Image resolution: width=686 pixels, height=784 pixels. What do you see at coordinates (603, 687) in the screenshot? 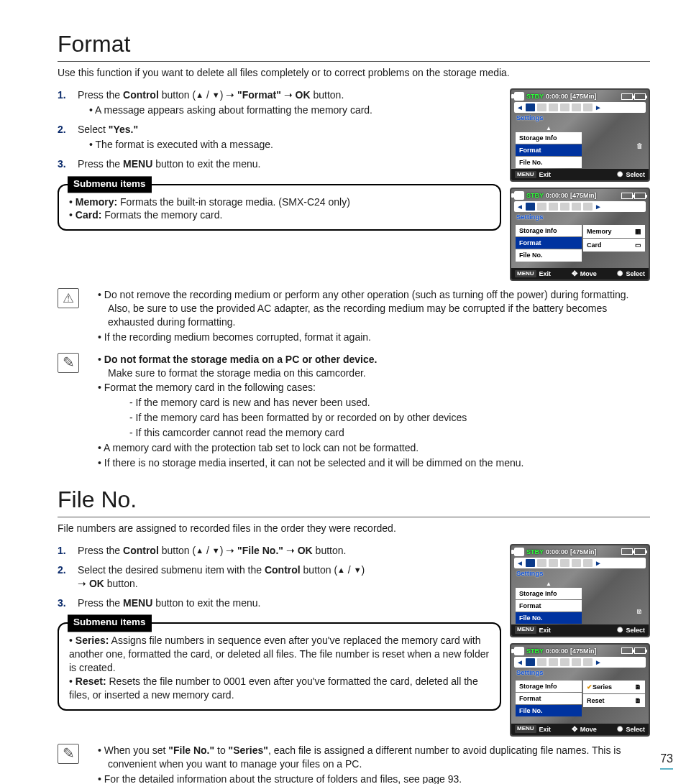
I see `popup-item: Series` at bounding box center [603, 687].